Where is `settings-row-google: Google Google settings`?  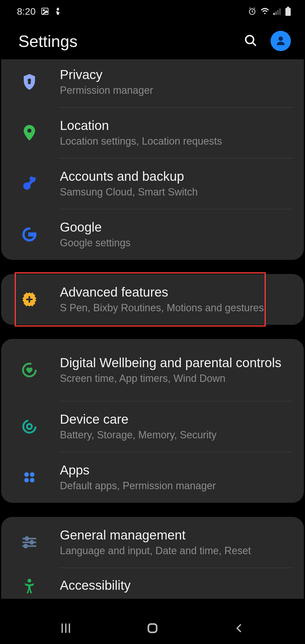 settings-row-google: Google Google settings is located at coordinates (152, 234).